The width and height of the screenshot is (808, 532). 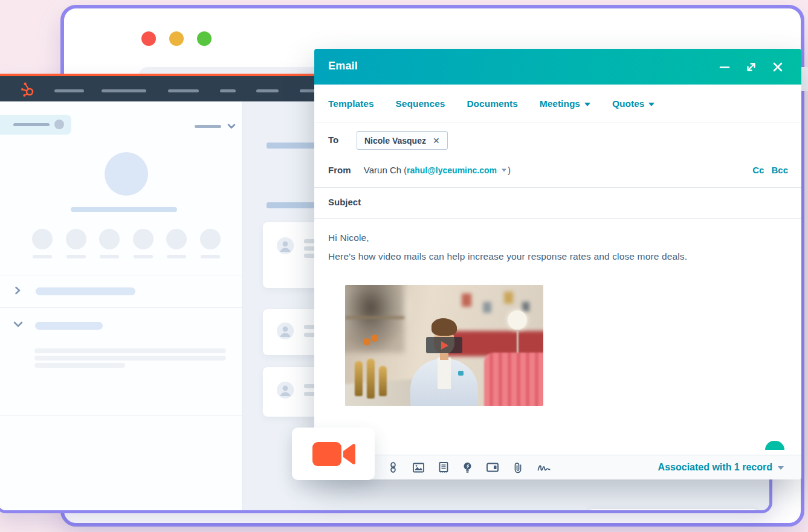 I want to click on back-chip-text-placeholder, so click(x=31, y=124).